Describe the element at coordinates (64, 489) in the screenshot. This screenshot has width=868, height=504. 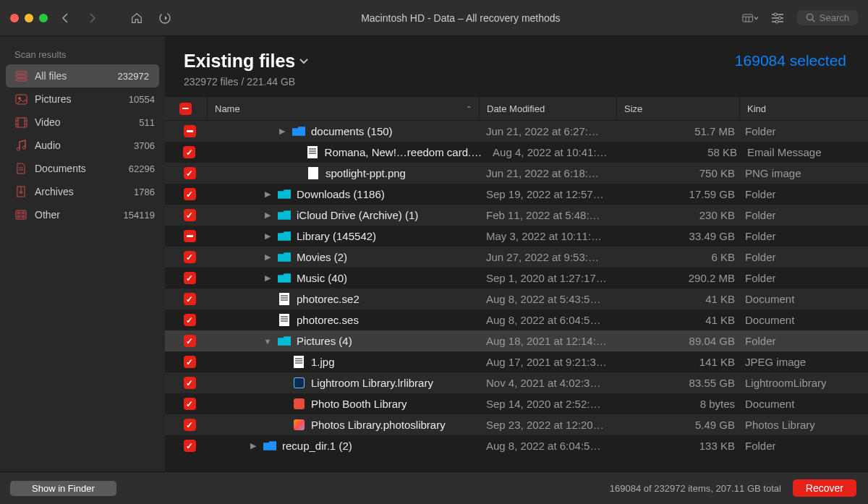
I see `show-in-finder-button: Show in Finder` at that location.